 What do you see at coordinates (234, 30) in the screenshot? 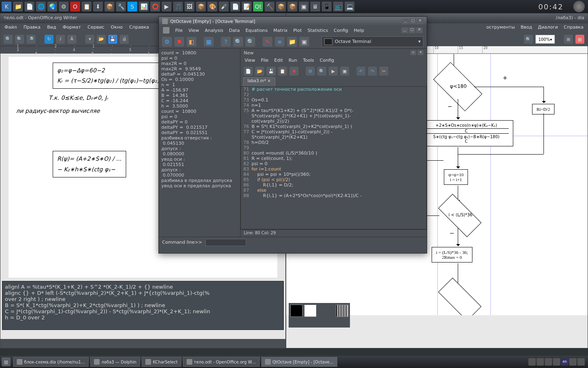
I see `menu-data: Data` at bounding box center [234, 30].